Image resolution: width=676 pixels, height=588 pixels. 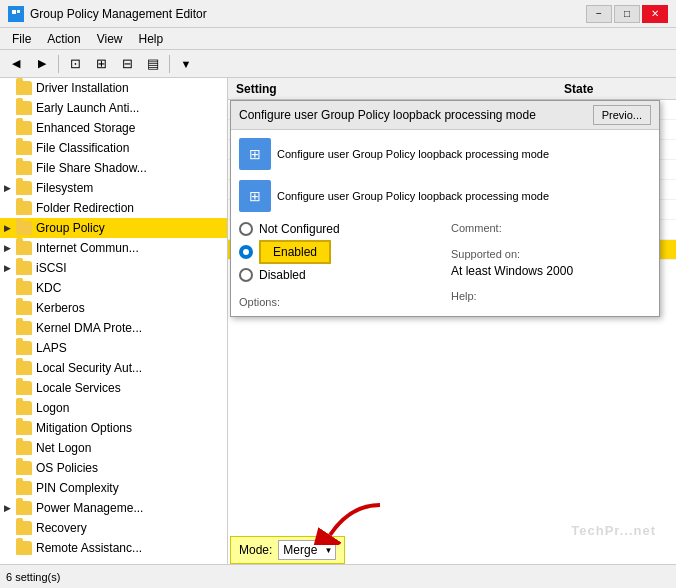 What do you see at coordinates (114, 288) in the screenshot?
I see `sidebar-item-kdc: KDC` at bounding box center [114, 288].